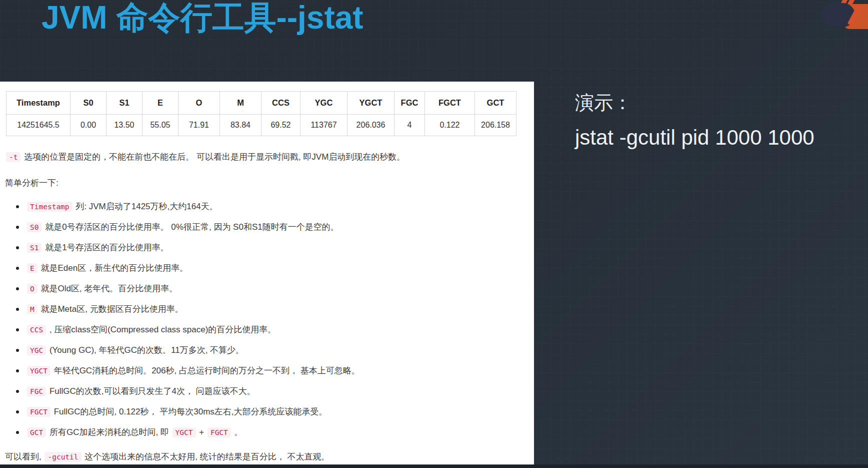 The height and width of the screenshot is (468, 868). What do you see at coordinates (410, 103) in the screenshot?
I see `table-header-cell: FGC` at bounding box center [410, 103].